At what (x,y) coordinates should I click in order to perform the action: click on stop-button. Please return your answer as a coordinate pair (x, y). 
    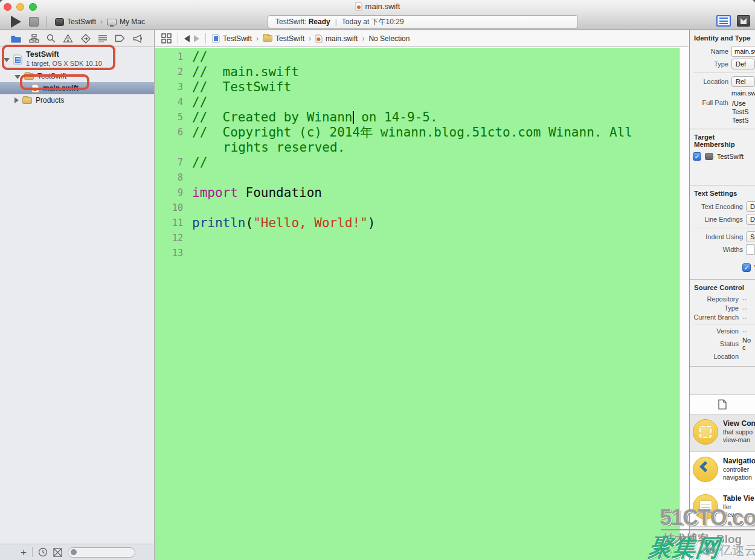
    Looking at the image, I should click on (34, 22).